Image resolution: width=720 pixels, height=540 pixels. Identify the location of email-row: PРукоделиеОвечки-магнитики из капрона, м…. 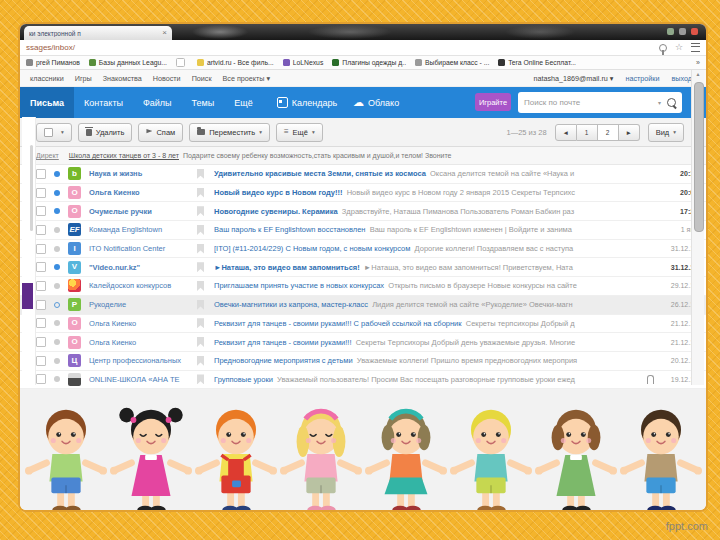
(363, 306).